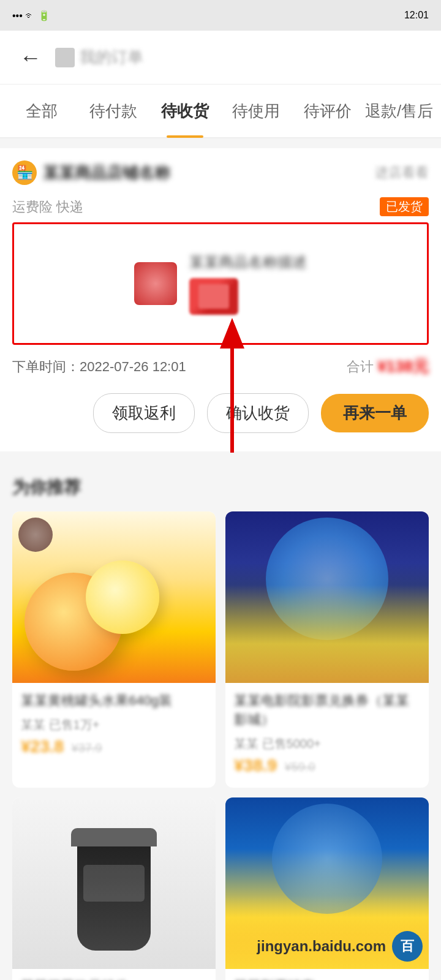 The height and width of the screenshot is (980, 441). I want to click on tab-bar: 全部 待付款 待收货 待使用 待评价 退款/售后, so click(221, 111).